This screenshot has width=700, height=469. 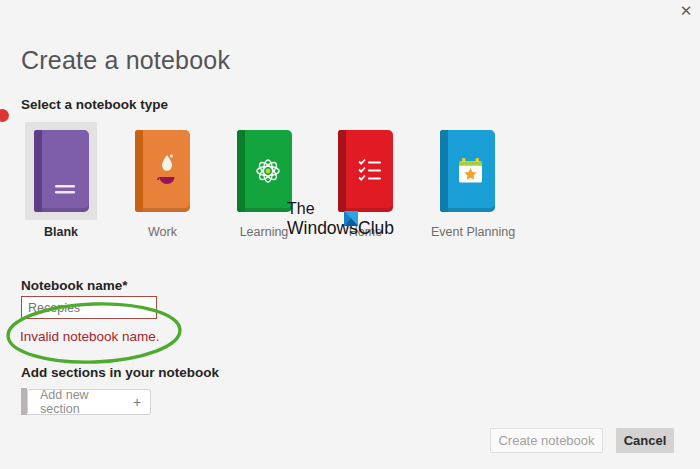 What do you see at coordinates (61, 180) in the screenshot?
I see `notebook-type-blank: Blank` at bounding box center [61, 180].